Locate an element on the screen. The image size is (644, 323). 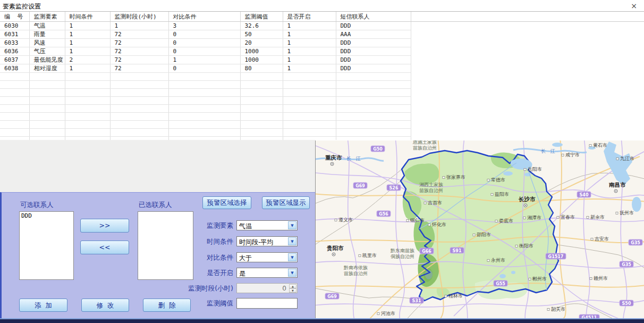
svg-text: 苗族自治州 is located at coordinates (425, 148).